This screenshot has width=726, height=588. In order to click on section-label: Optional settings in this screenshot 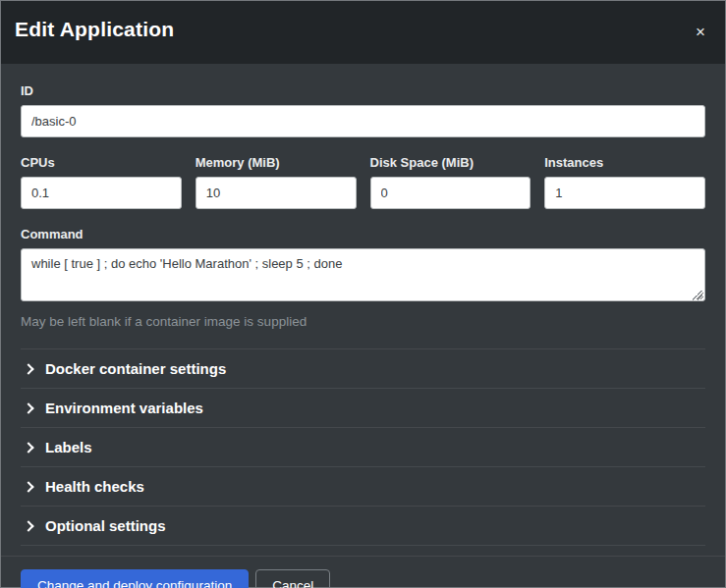, I will do `click(106, 526)`.